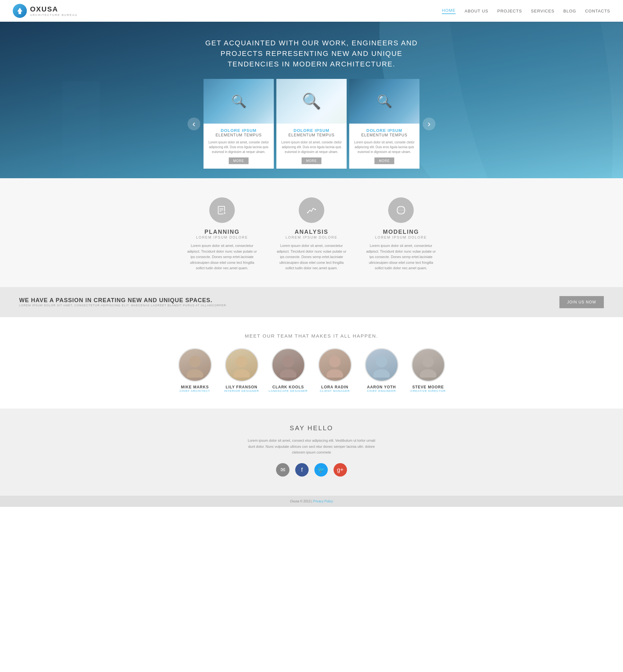  What do you see at coordinates (195, 391) in the screenshot?
I see `member-1-role: CHIEF ARCHITECT` at bounding box center [195, 391].